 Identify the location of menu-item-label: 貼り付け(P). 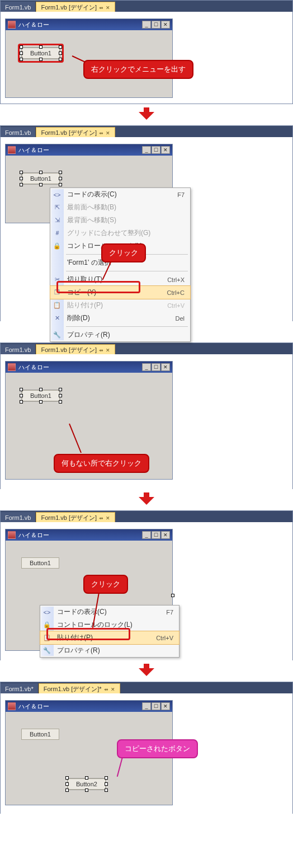
(75, 638).